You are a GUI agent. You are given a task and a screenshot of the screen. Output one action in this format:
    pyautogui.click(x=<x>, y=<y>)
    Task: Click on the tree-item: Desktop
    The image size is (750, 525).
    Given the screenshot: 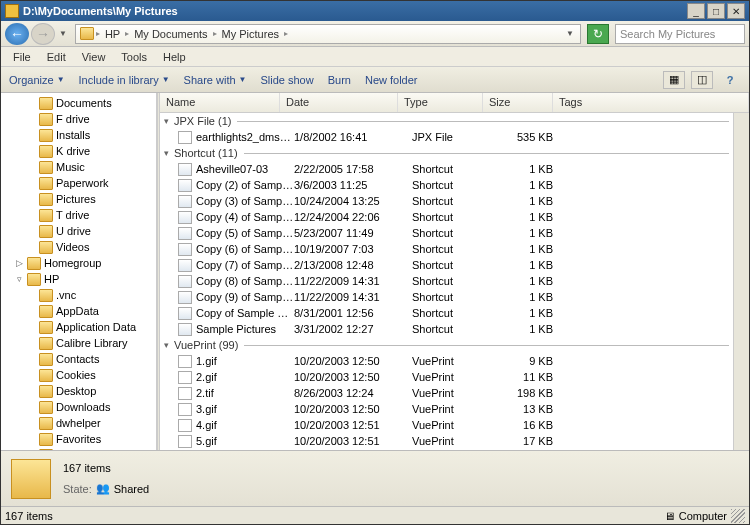 What is the action you would take?
    pyautogui.click(x=78, y=391)
    